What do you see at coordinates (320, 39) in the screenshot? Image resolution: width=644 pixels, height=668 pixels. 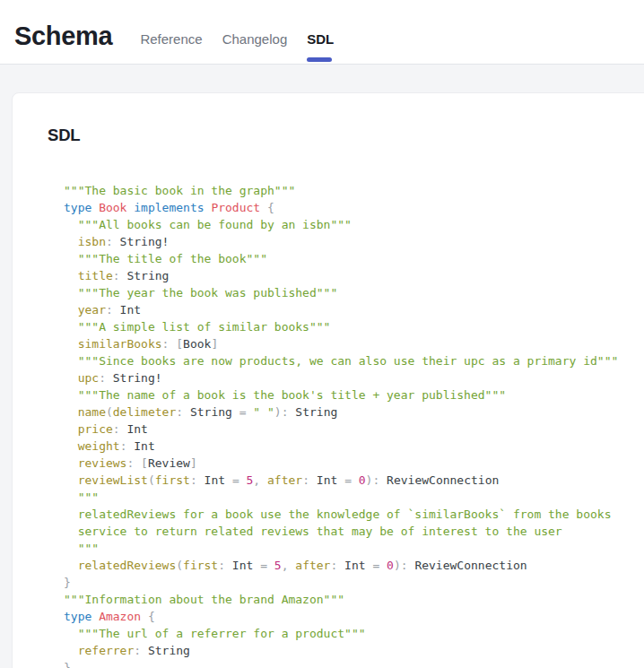 I see `tab-sdl-label: SDL` at bounding box center [320, 39].